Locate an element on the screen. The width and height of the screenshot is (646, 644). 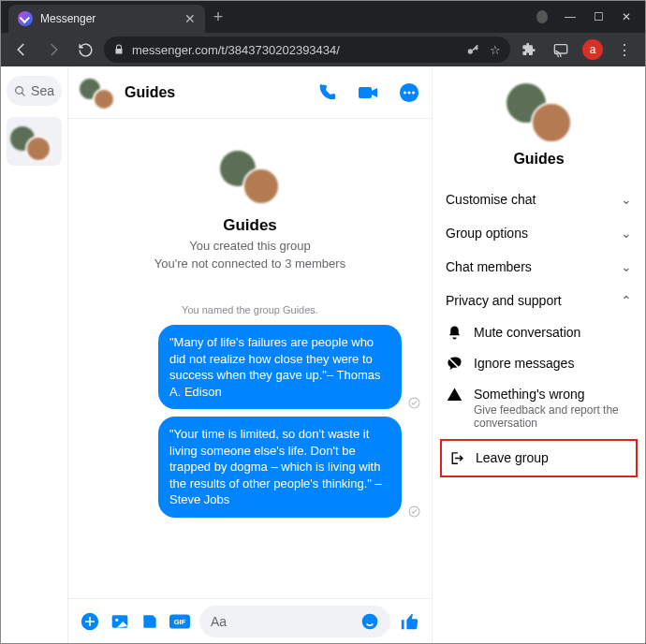
chevron-up-icon: ⌃ is located at coordinates (626, 300).